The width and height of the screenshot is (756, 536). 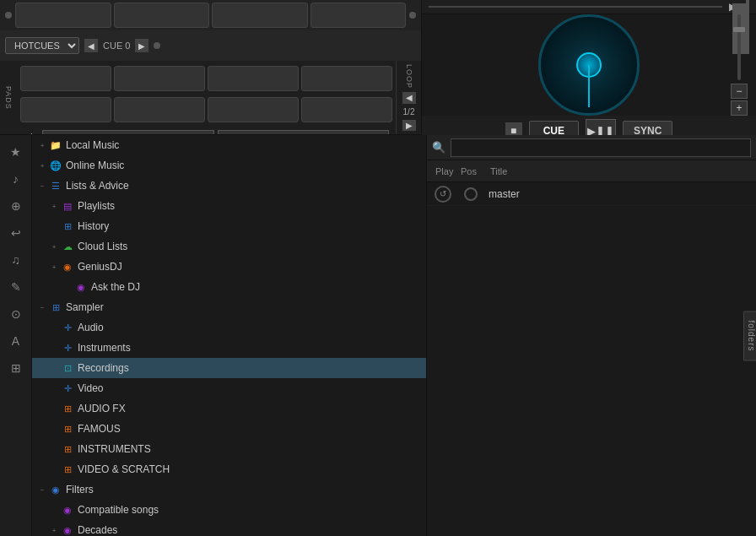 I want to click on turntable, so click(x=589, y=65).